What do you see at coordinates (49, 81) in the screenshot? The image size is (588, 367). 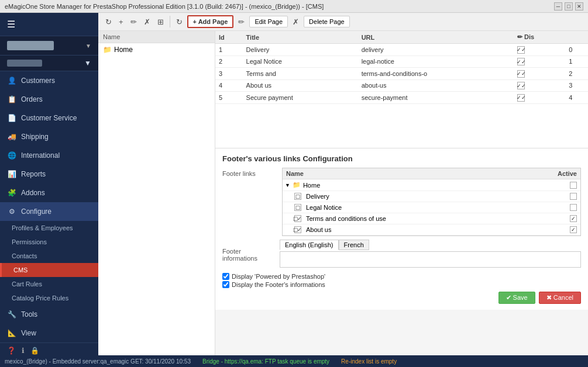 I see `sidebar-item-customers: 👤 Customers` at bounding box center [49, 81].